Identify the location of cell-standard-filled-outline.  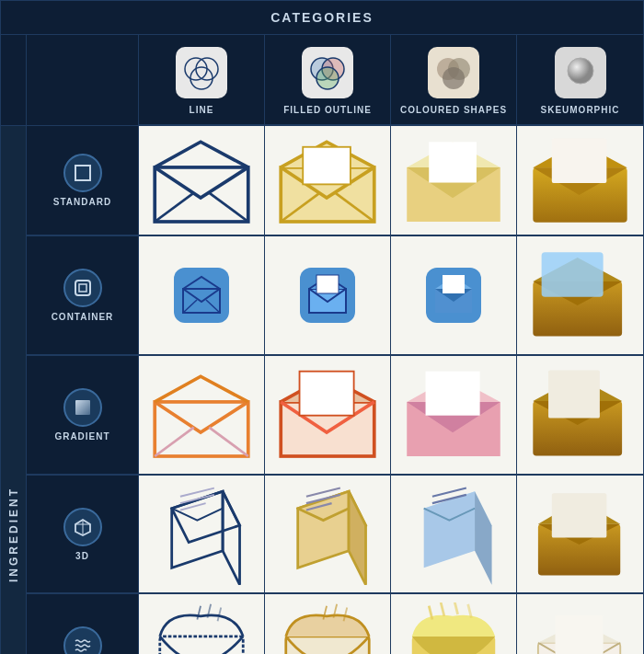
(328, 180).